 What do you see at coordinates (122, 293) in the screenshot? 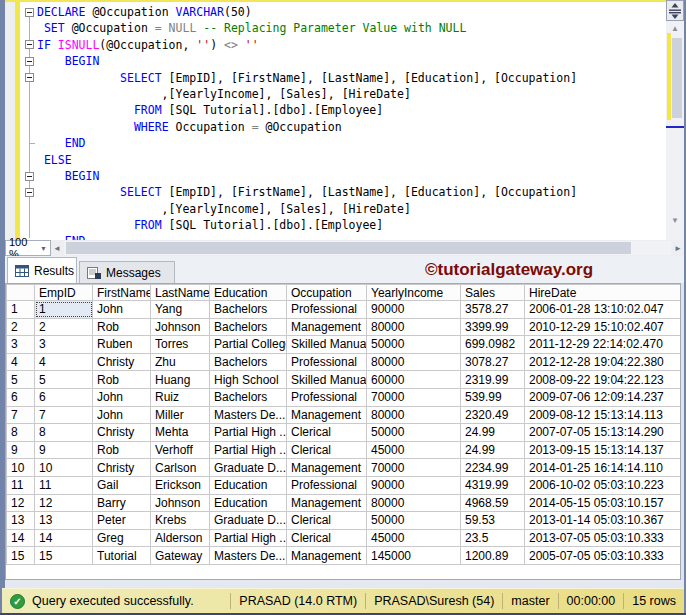
I see `column-header-FirstName: FirstName` at bounding box center [122, 293].